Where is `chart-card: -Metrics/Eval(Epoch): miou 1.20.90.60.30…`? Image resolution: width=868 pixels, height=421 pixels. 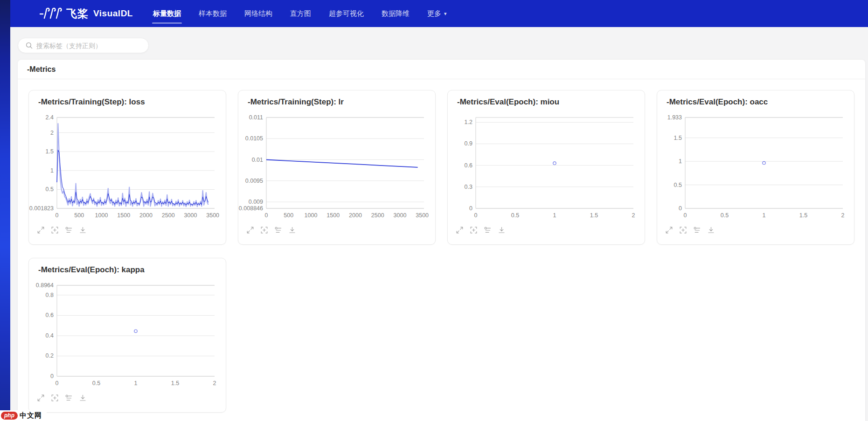 chart-card: -Metrics/Eval(Epoch): miou 1.20.90.60.30… is located at coordinates (546, 167).